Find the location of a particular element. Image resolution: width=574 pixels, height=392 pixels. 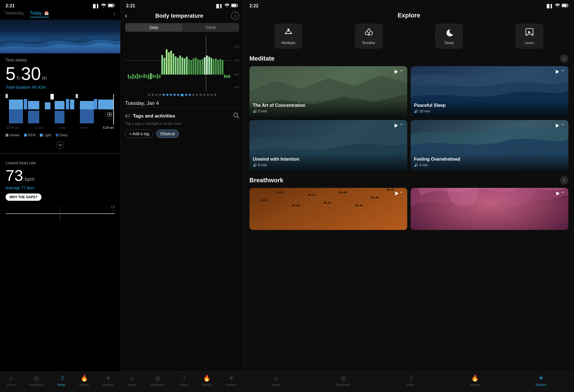

svg-text: 100 is located at coordinates (113, 207).